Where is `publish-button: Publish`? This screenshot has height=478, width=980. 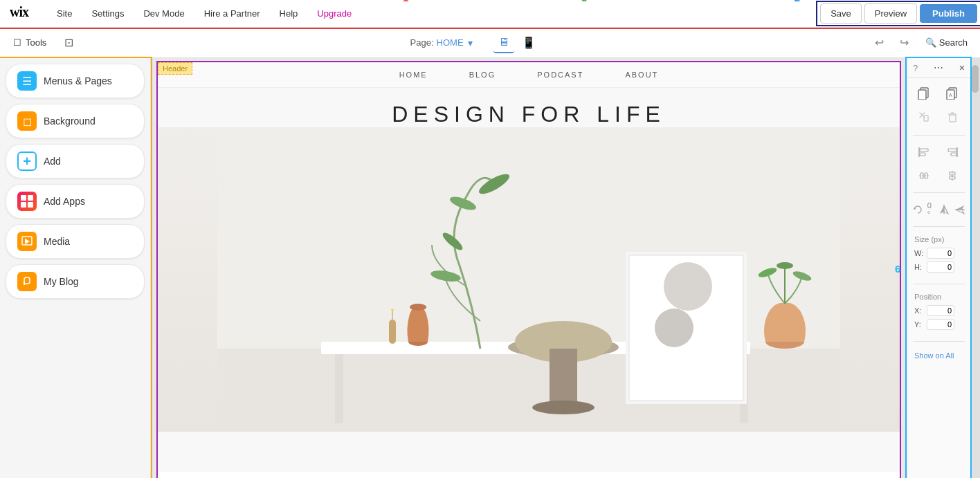
publish-button: Publish is located at coordinates (948, 14).